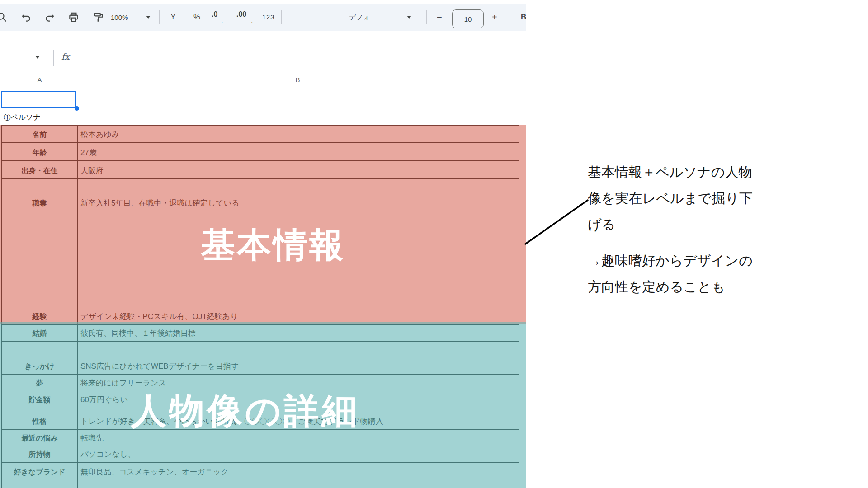  I want to click on column-divider, so click(519, 80).